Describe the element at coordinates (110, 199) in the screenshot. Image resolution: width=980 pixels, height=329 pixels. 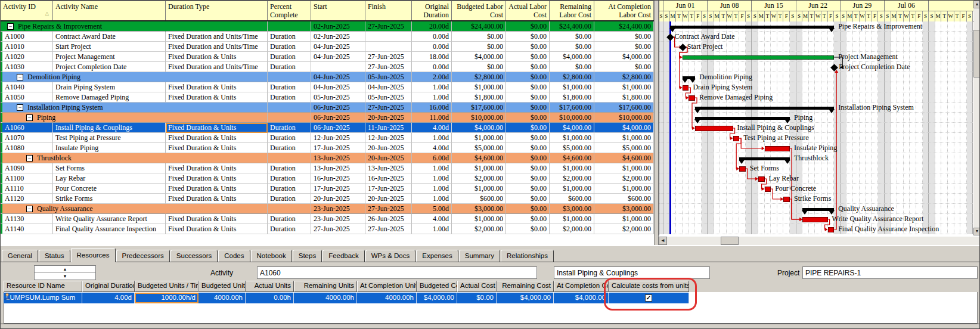
I see `table-cell: Strike Forms` at that location.